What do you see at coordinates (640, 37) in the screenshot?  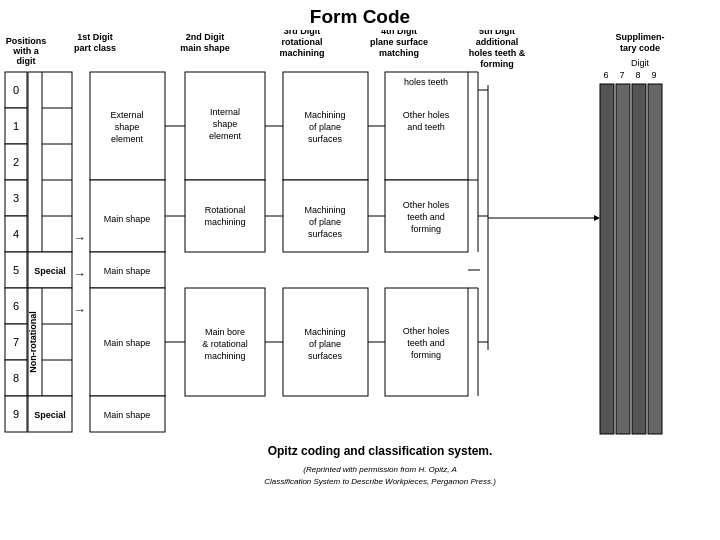 I see `svg-text: Supplimen-` at bounding box center [640, 37].